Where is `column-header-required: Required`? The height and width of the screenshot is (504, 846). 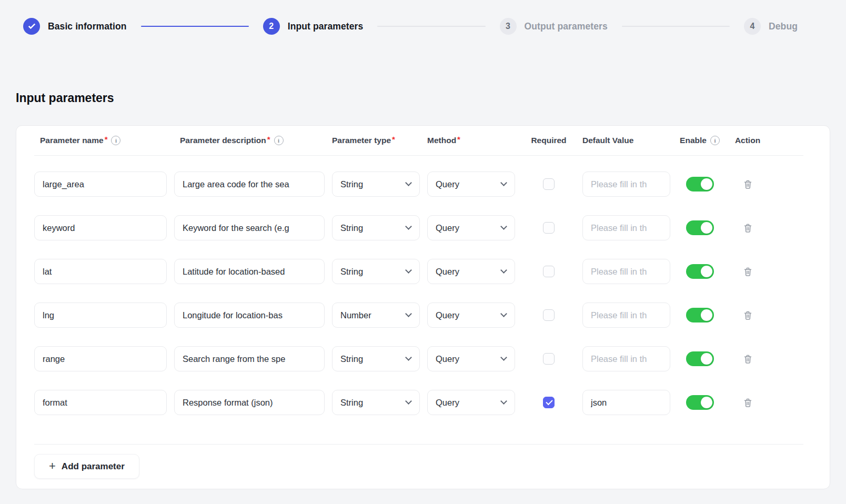 column-header-required: Required is located at coordinates (549, 140).